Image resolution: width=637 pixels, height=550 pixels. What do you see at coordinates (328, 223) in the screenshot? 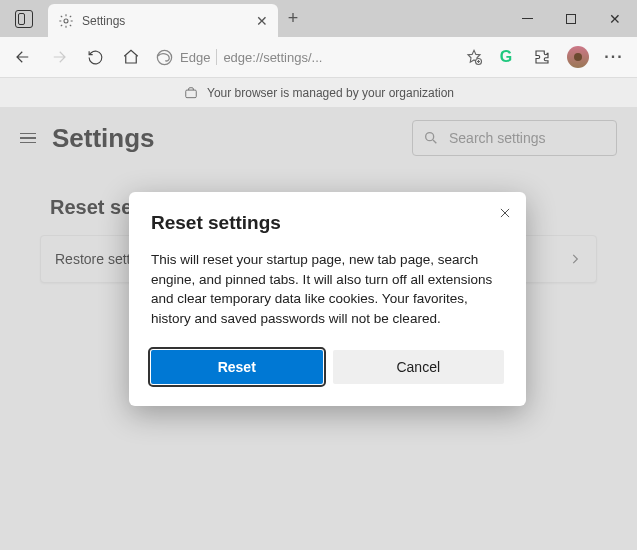
I see `dialog-title: Reset settings` at bounding box center [328, 223].